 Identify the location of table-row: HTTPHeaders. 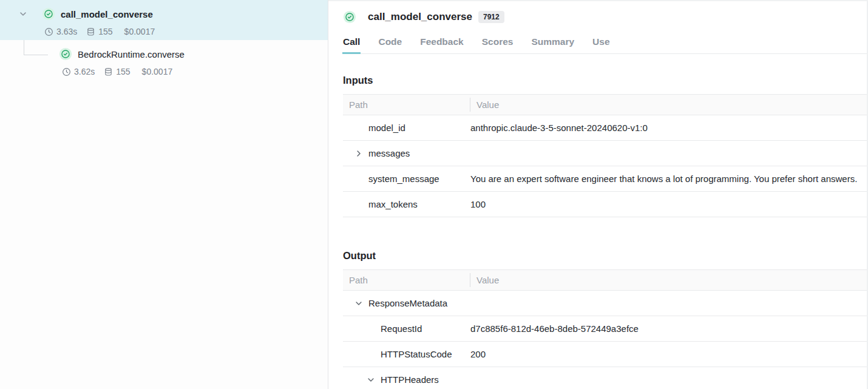
(606, 378).